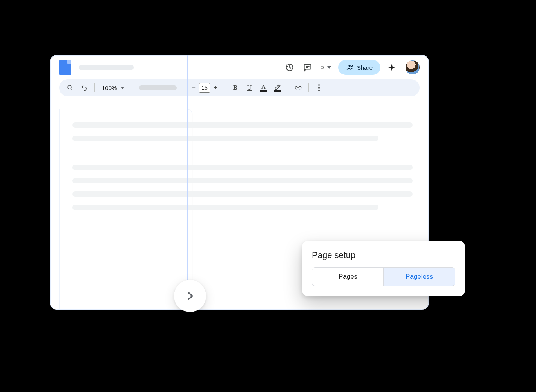  Describe the element at coordinates (419, 277) in the screenshot. I see `option-label: Pageless` at that location.